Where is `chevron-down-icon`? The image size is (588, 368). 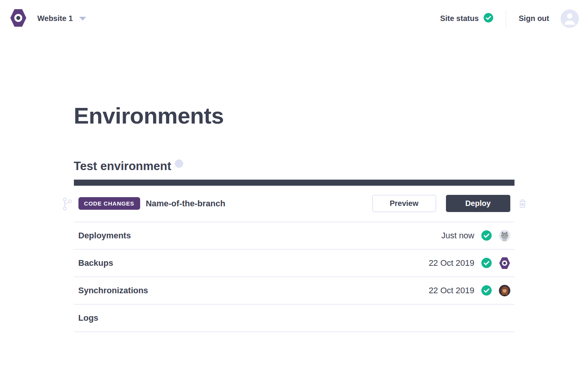
chevron-down-icon is located at coordinates (83, 19).